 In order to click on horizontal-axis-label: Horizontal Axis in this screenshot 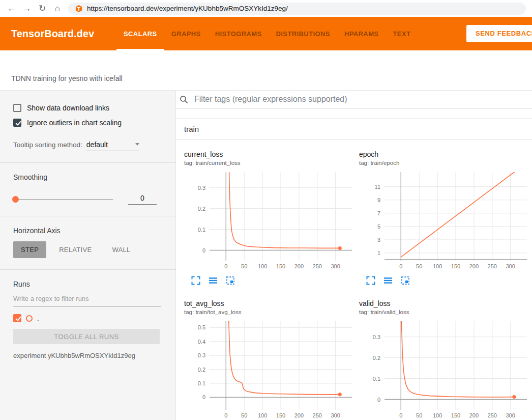, I will do `click(87, 231)`.